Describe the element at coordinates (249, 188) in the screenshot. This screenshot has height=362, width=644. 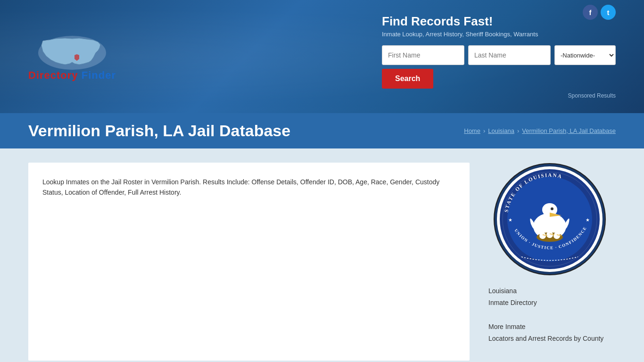
I see `description-text: Lookup Inmates on the Jail Roster in Ver…` at that location.